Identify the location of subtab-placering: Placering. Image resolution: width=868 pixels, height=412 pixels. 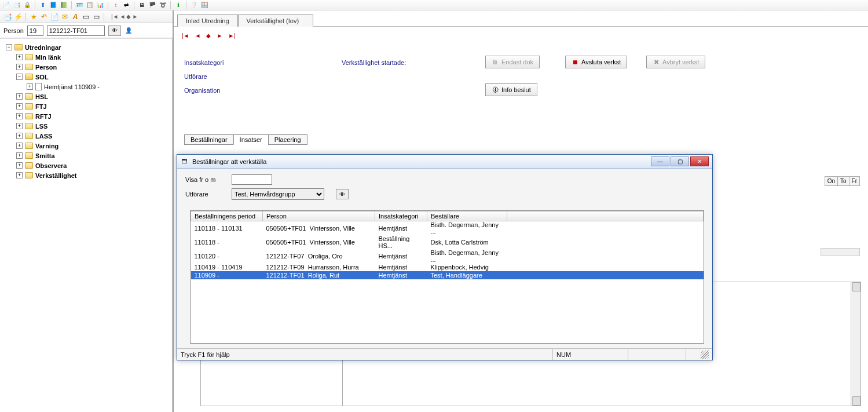
(288, 140).